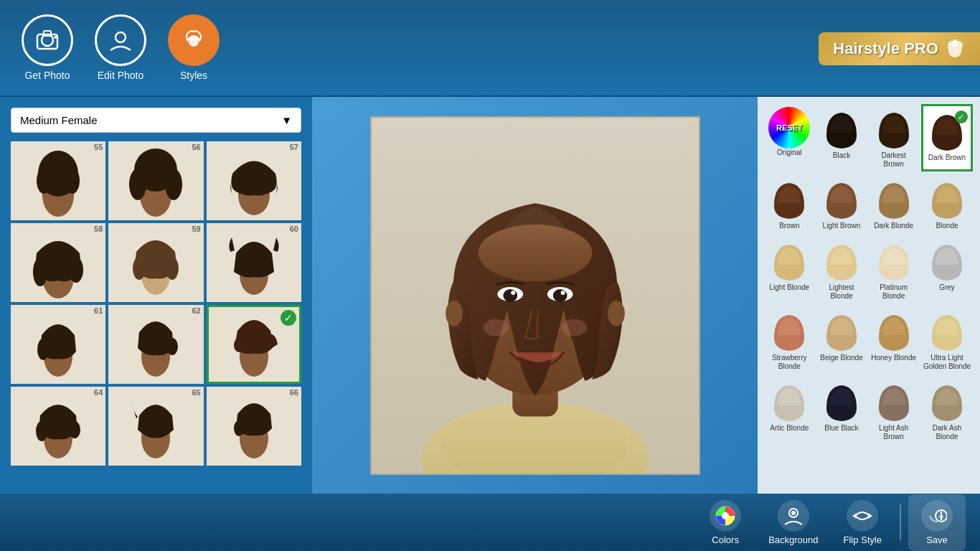 The image size is (980, 551). I want to click on background-button: Background, so click(793, 522).